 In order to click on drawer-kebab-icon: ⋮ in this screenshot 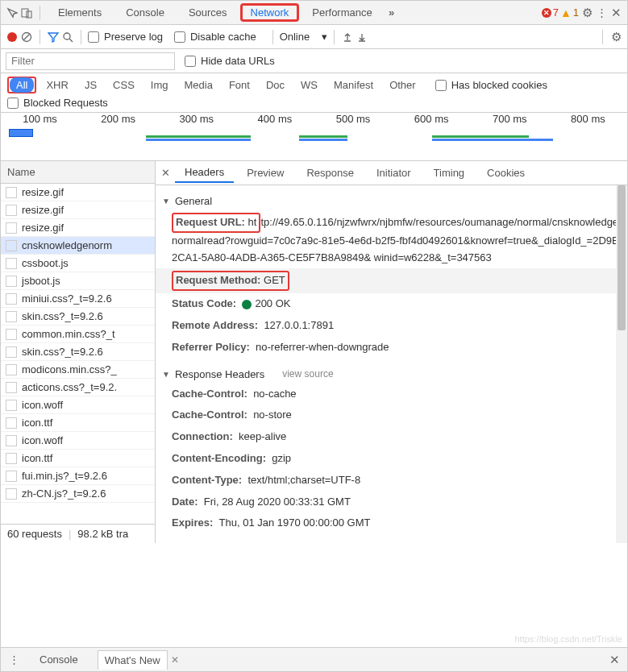, I will do `click(14, 660)`.